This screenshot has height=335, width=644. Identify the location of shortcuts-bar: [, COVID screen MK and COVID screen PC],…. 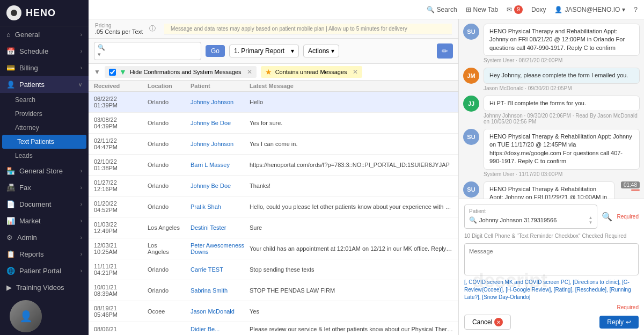
(552, 290).